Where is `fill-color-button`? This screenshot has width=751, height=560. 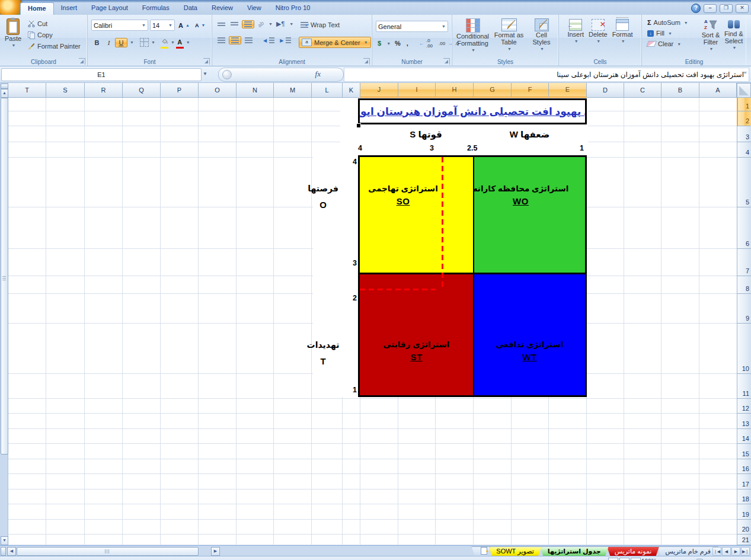
fill-color-button is located at coordinates (165, 43).